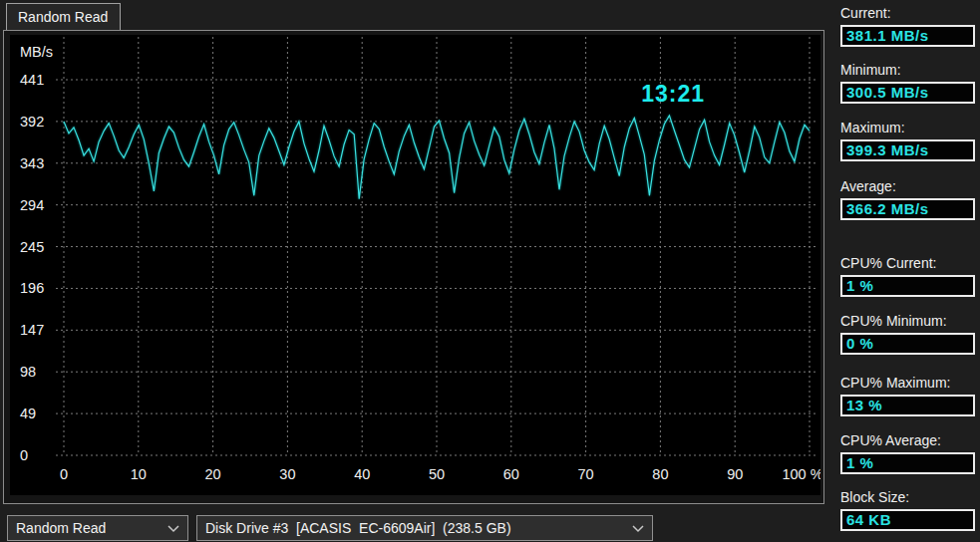  I want to click on stat-value-maximum: 399.3 MB/s, so click(907, 150).